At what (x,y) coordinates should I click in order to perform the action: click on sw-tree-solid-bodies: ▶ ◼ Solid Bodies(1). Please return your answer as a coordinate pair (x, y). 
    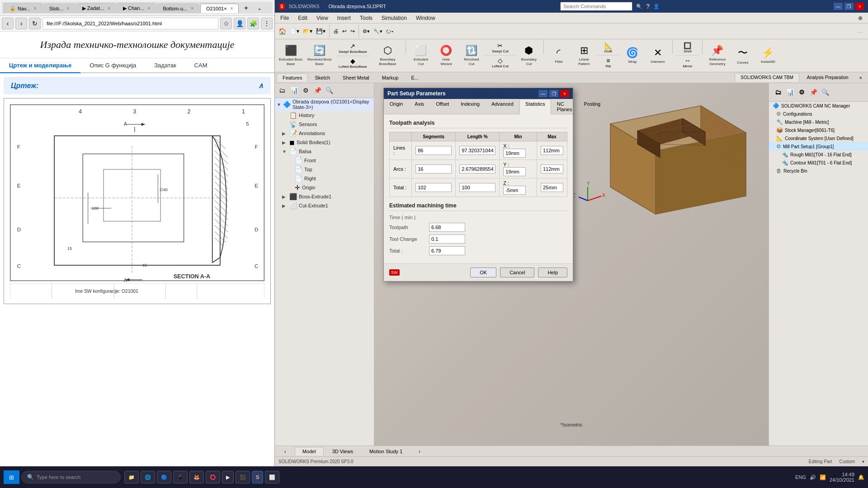
    Looking at the image, I should click on (325, 142).